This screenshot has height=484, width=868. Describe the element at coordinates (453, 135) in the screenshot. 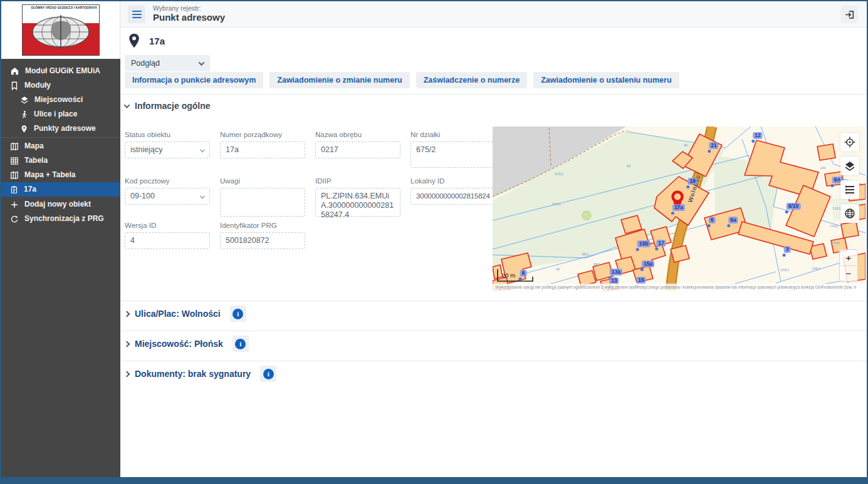

I see `field-label: Nr działki` at that location.